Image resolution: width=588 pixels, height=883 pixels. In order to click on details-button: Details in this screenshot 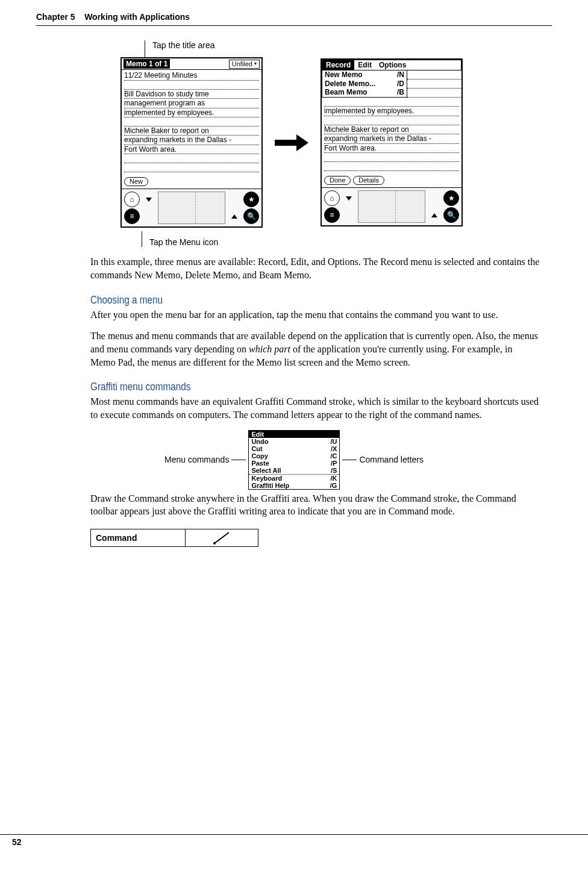, I will do `click(369, 181)`.